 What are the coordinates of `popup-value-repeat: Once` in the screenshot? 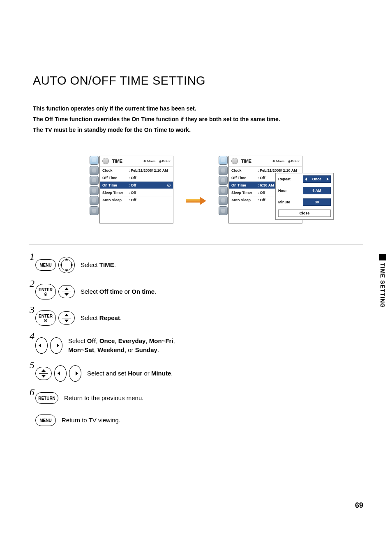 It's located at (317, 179).